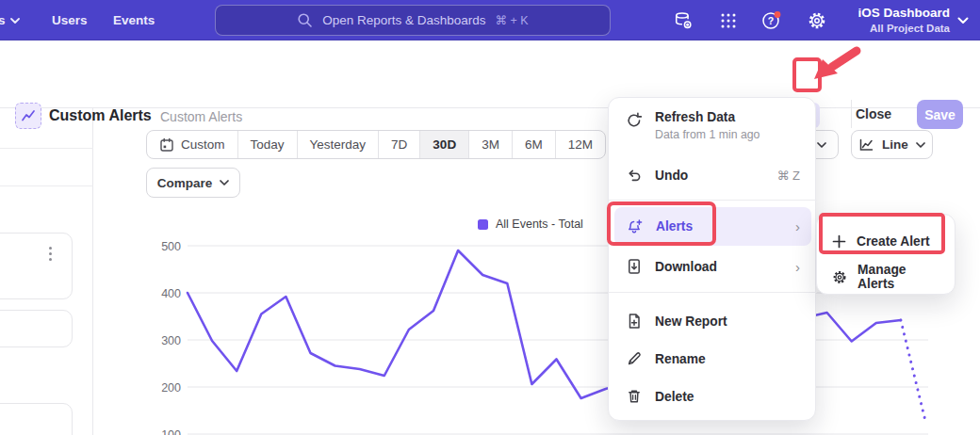 The height and width of the screenshot is (435, 980). Describe the element at coordinates (400, 145) in the screenshot. I see `range-7d: 7D` at that location.